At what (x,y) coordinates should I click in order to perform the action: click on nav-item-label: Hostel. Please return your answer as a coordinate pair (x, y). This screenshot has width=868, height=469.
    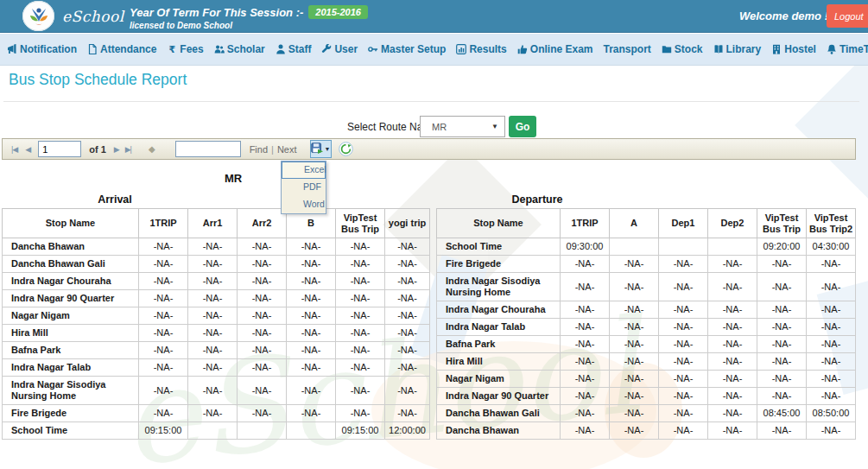
    Looking at the image, I should click on (800, 49).